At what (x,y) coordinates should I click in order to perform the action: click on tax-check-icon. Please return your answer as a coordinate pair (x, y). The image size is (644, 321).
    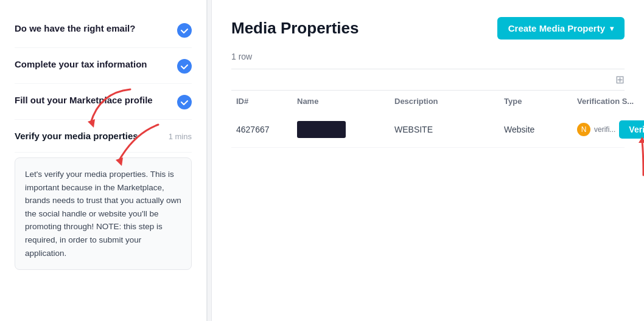
    Looking at the image, I should click on (184, 66).